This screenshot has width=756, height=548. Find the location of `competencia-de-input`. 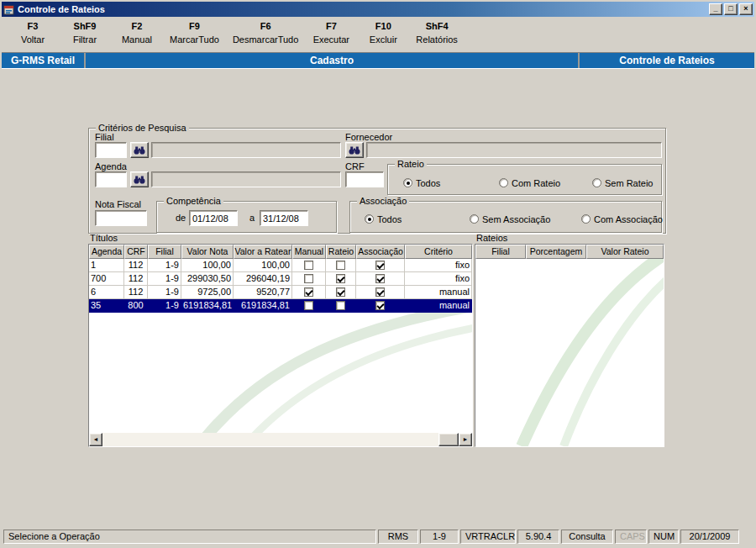

competencia-de-input is located at coordinates (213, 219).